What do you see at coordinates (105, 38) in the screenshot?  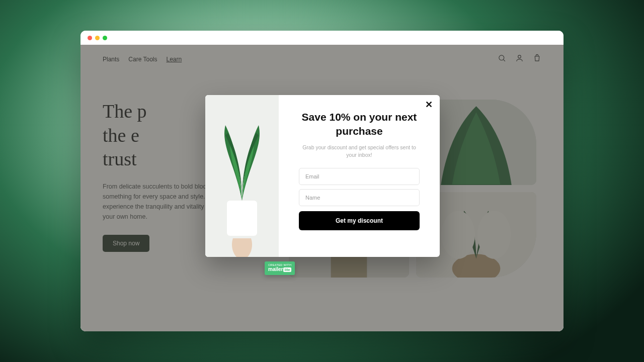 I see `window-maximize-dot` at bounding box center [105, 38].